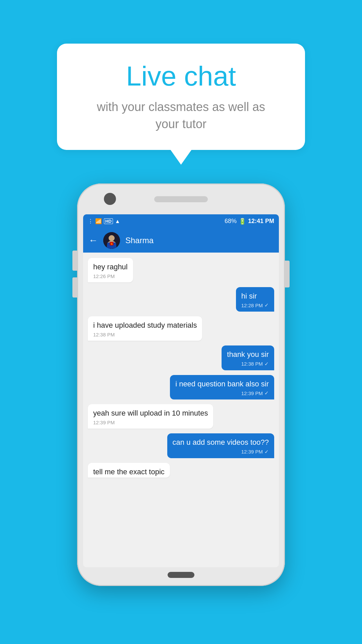 This screenshot has height=644, width=362. I want to click on feature-subtitle: with your classmates as well as your tut…, so click(181, 115).